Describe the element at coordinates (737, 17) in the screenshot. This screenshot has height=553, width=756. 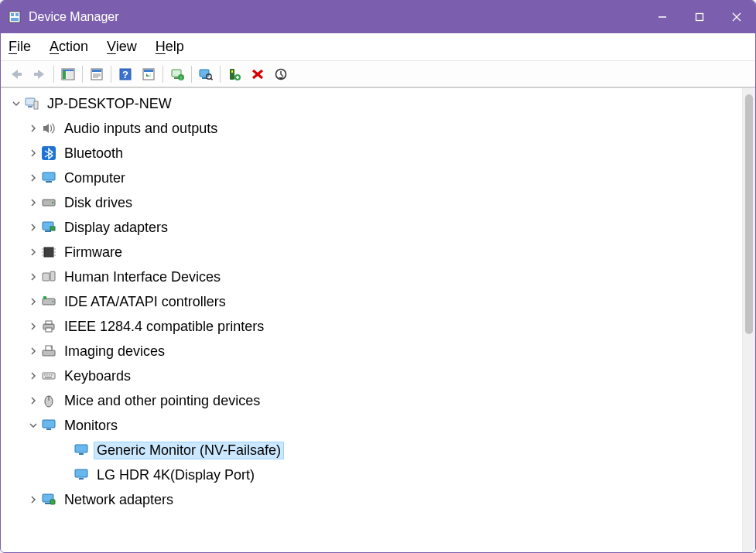
I see `close-button` at that location.